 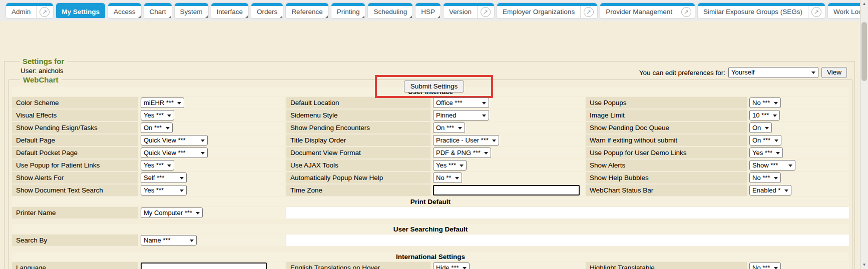 I want to click on show-help-bubbles-select: No ***, so click(x=765, y=178).